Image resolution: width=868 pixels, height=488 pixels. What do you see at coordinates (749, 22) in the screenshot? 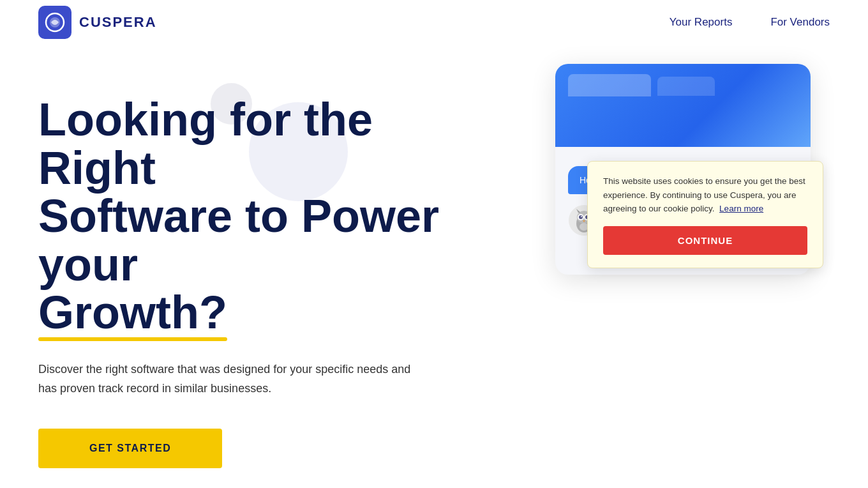
I see `nav-links: Your Reports For Vendors` at bounding box center [749, 22].